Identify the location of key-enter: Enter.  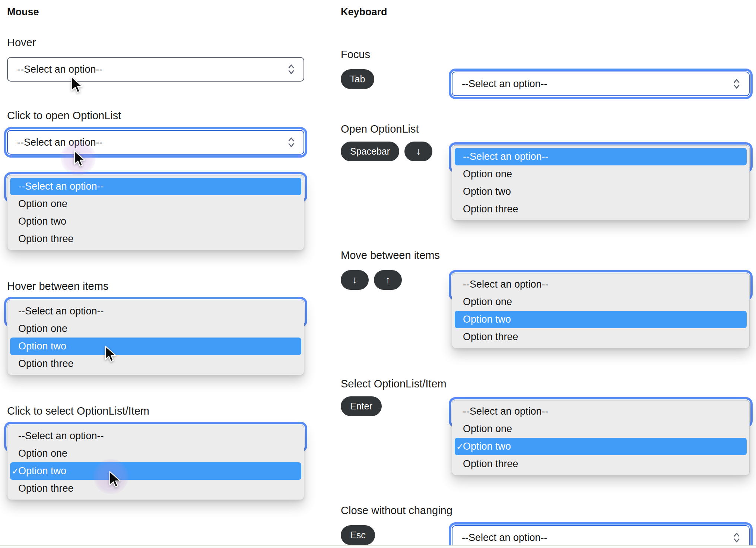
(361, 406).